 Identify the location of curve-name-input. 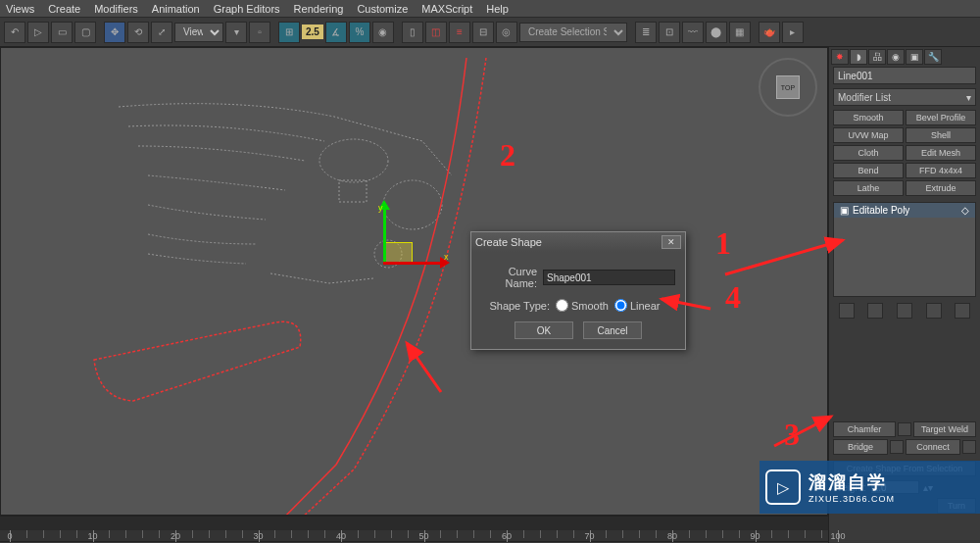
(610, 277).